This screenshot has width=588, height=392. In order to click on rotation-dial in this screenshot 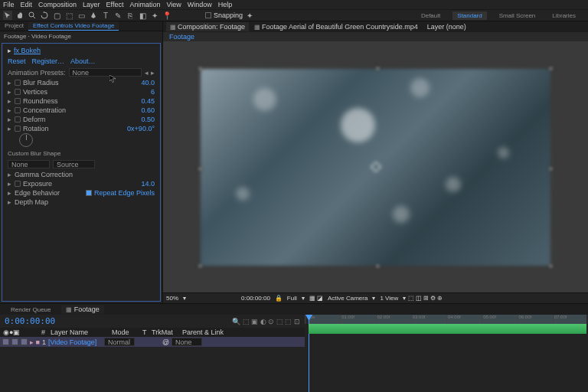, I will do `click(26, 140)`.